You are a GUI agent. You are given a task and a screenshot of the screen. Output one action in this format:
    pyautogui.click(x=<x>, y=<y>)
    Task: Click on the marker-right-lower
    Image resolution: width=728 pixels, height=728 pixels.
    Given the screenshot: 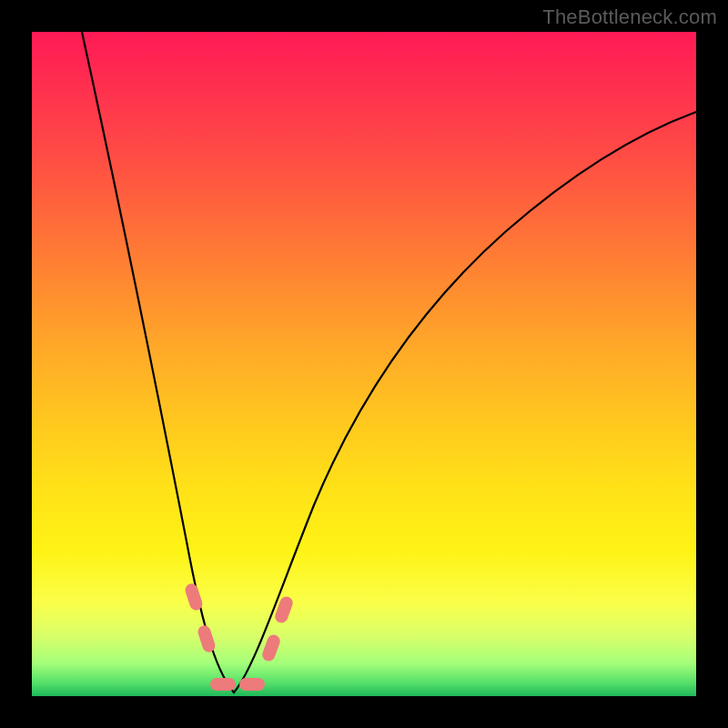 What is the action you would take?
    pyautogui.click(x=271, y=648)
    